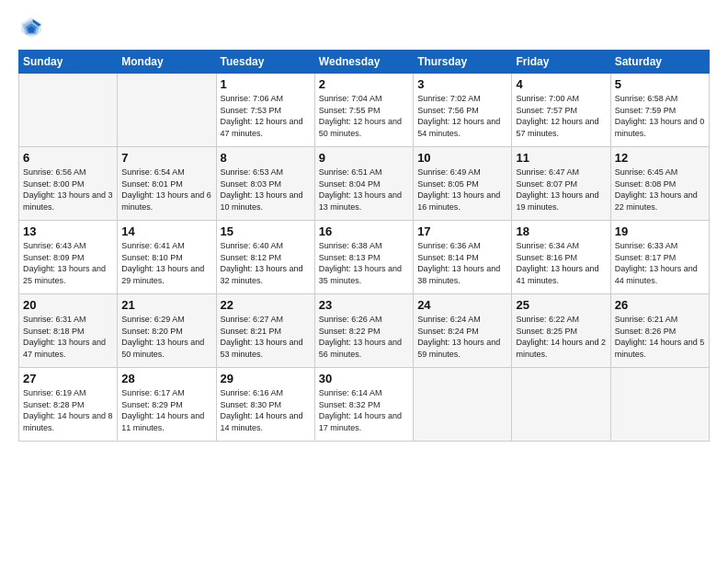 This screenshot has height=563, width=728. What do you see at coordinates (68, 190) in the screenshot?
I see `day-info: Sunrise: 6:56 AM Sunset: 8:00 PM Dayligh…` at bounding box center [68, 190].